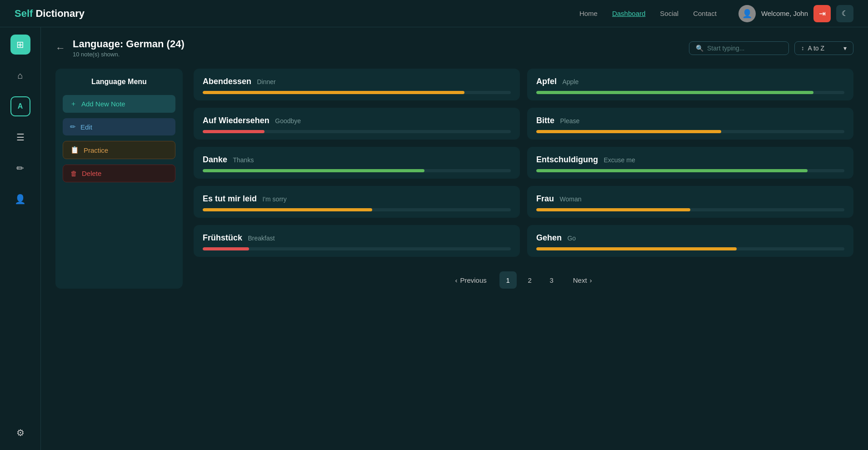 The width and height of the screenshot is (868, 450). What do you see at coordinates (669, 14) in the screenshot?
I see `nav-social: Social` at bounding box center [669, 14].